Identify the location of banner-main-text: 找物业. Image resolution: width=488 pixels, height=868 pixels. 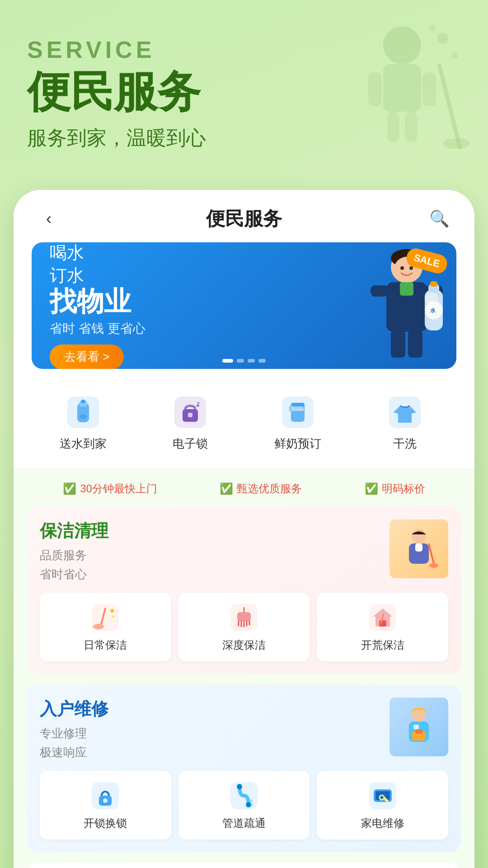
(194, 302).